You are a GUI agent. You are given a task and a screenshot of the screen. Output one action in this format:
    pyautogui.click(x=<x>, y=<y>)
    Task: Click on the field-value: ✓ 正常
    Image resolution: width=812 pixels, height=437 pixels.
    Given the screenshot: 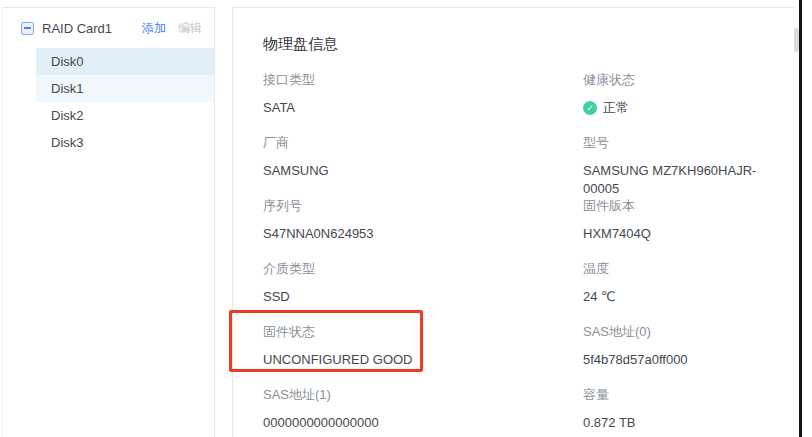 What is the action you would take?
    pyautogui.click(x=674, y=108)
    